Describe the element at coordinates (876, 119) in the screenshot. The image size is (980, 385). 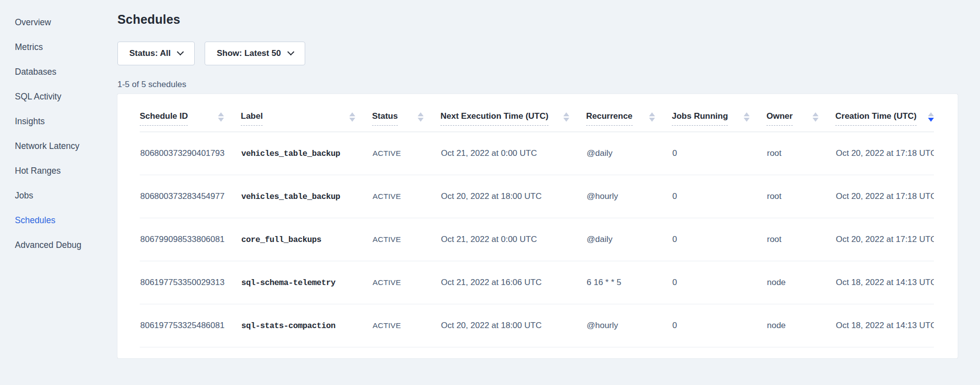
I see `column-label: Creation Time (UTC)` at that location.